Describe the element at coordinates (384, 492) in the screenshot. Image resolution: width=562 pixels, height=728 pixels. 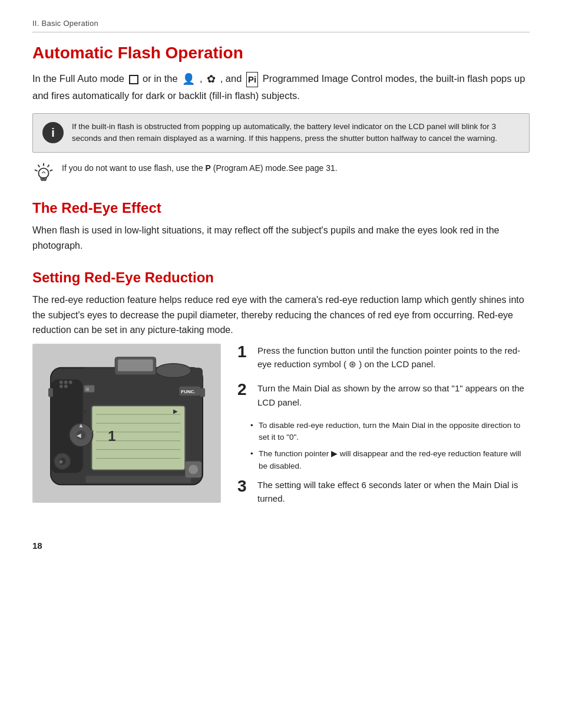
I see `step-3: 3 The setting will take effect 6 seconds…` at that location.